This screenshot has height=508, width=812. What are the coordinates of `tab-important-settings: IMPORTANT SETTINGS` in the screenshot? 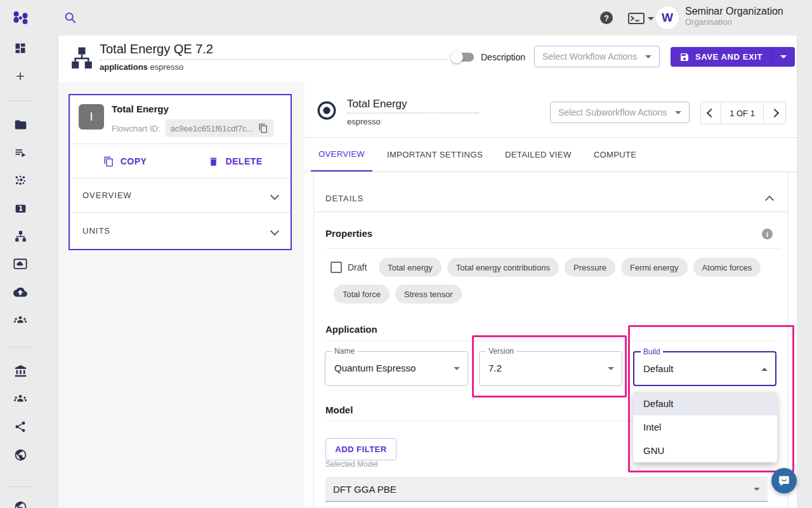 It's located at (435, 155).